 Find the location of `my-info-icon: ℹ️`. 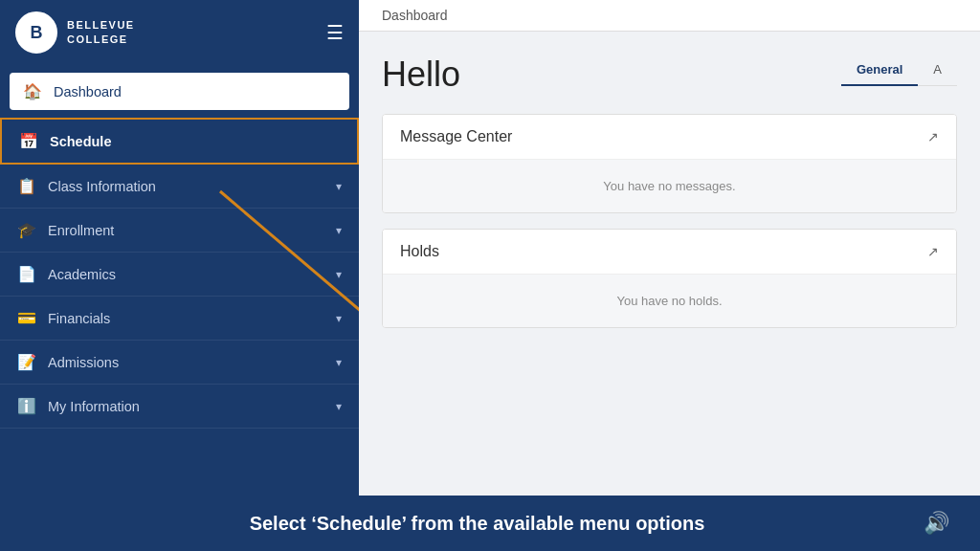

my-info-icon: ℹ️ is located at coordinates (27, 406).